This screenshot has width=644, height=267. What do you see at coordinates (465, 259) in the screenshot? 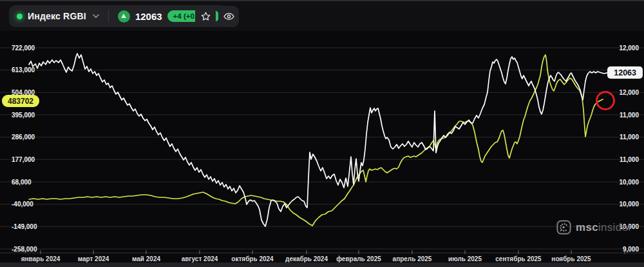
I see `x-axis-label: июль 2025` at bounding box center [465, 259].